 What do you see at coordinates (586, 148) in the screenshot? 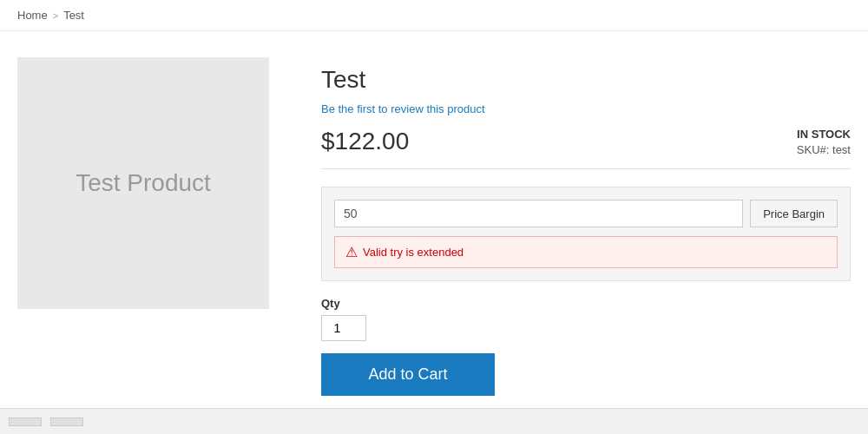
I see `price-row: $122.00 IN STOCK SKU#: test` at bounding box center [586, 148].